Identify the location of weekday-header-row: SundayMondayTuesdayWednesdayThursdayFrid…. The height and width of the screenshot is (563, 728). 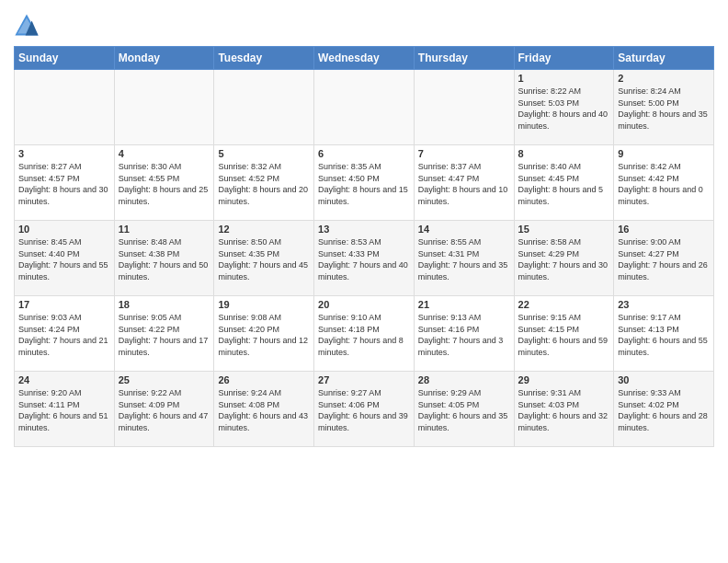
(364, 59).